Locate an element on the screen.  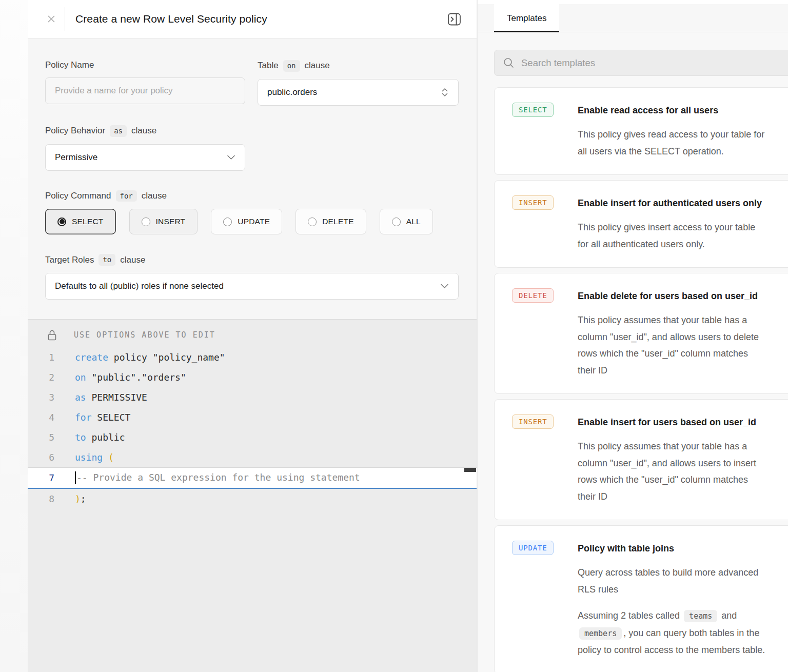
token-plain: public is located at coordinates (106, 437).